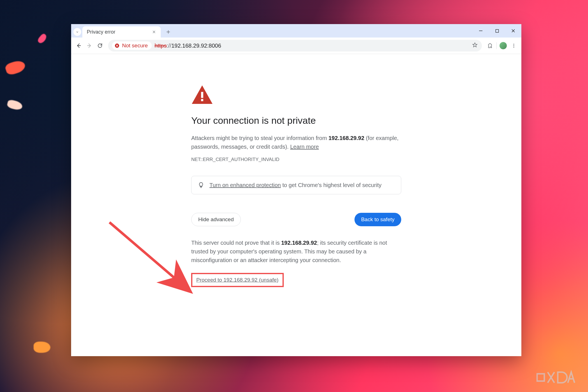 This screenshot has width=588, height=392. Describe the element at coordinates (154, 32) in the screenshot. I see `tab-close-button` at that location.